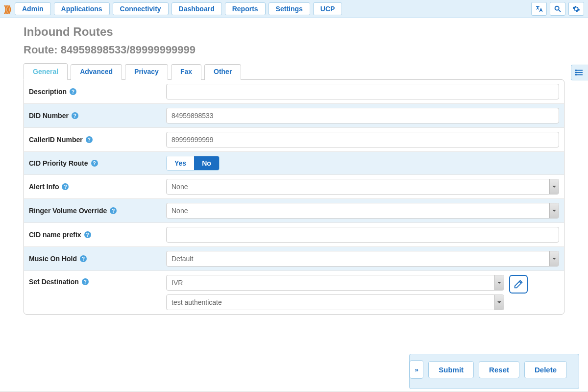 The image size is (588, 392). I want to click on top-navbar: )))) Admin Applications Connectivity Das…, so click(294, 9).